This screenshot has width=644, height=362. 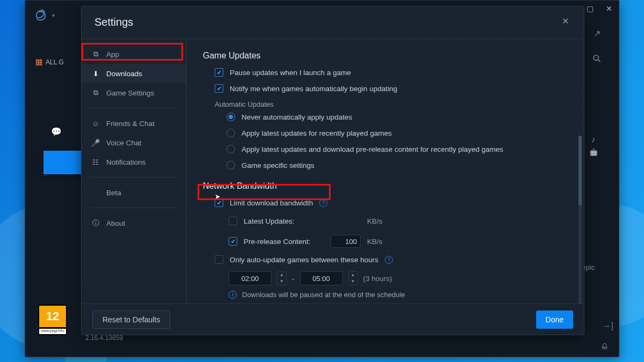 I want to click on friends-icon: ☺, so click(x=96, y=123).